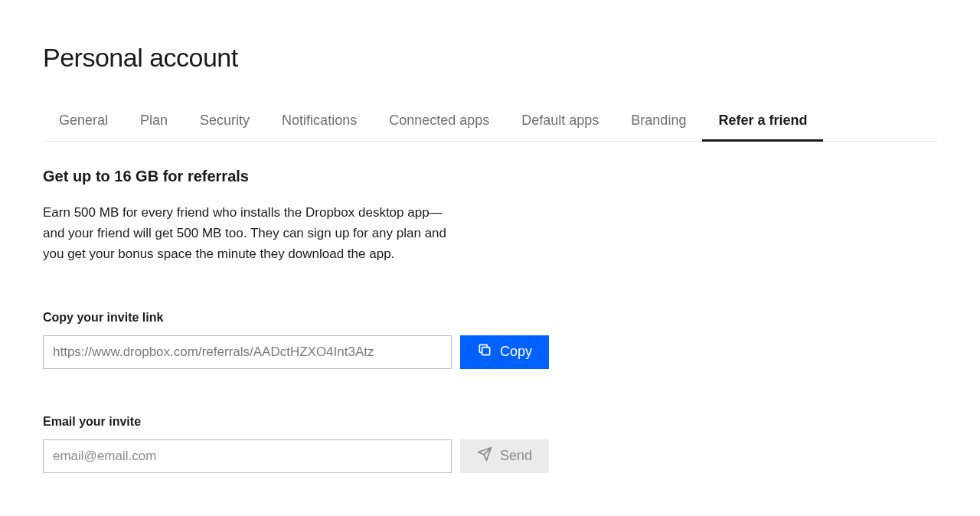 The image size is (980, 516). Describe the element at coordinates (505, 352) in the screenshot. I see `copy-button: Copy` at that location.